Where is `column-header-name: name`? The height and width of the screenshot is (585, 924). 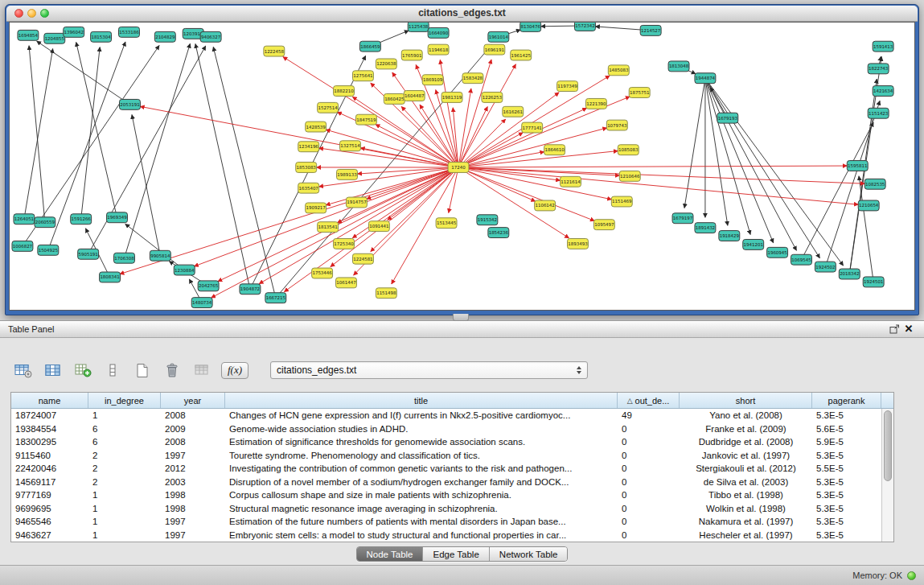
column-header-name: name is located at coordinates (50, 401).